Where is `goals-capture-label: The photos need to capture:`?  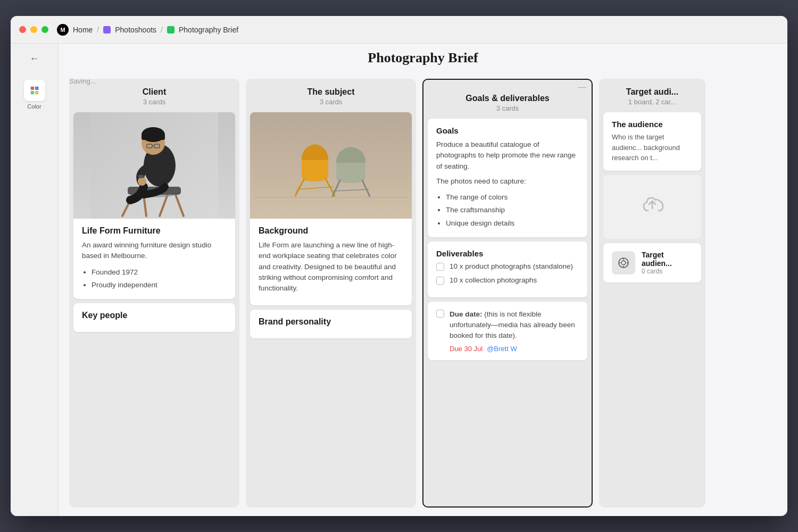 goals-capture-label: The photos need to capture: is located at coordinates (508, 181).